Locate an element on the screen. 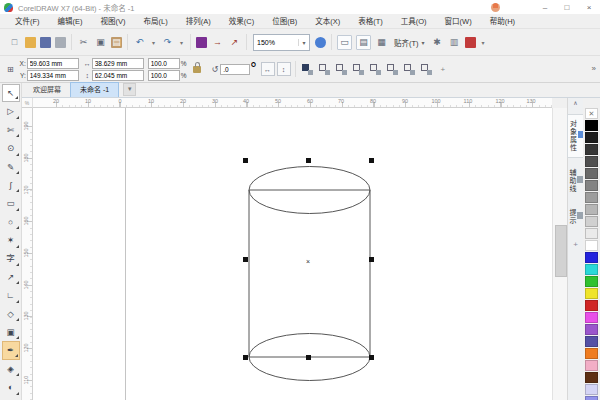  docker-tab-guidelines: 辅助线 is located at coordinates (576, 181).